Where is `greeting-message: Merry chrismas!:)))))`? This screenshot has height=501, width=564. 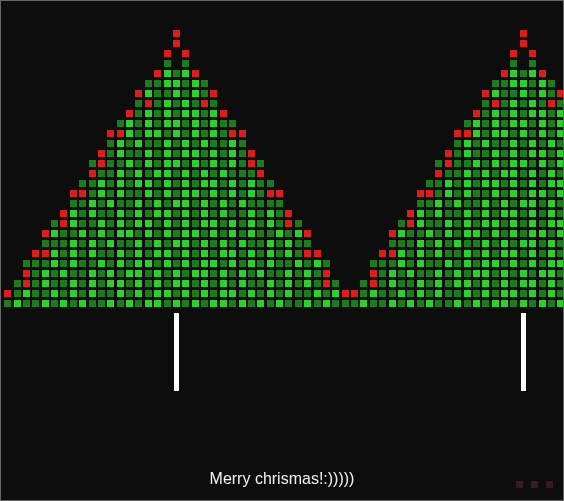
greeting-message: Merry chrismas!:))))) is located at coordinates (282, 479).